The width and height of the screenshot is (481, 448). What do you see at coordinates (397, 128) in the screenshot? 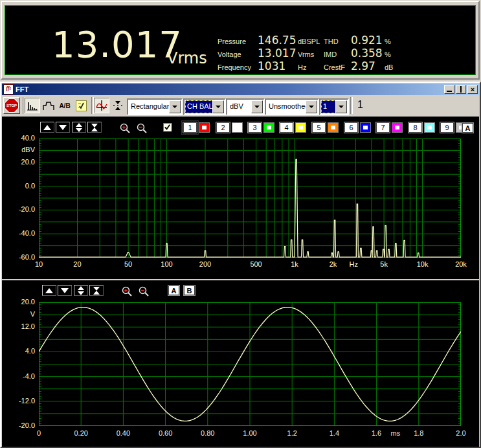
I see `channel-7-color-swatch` at bounding box center [397, 128].